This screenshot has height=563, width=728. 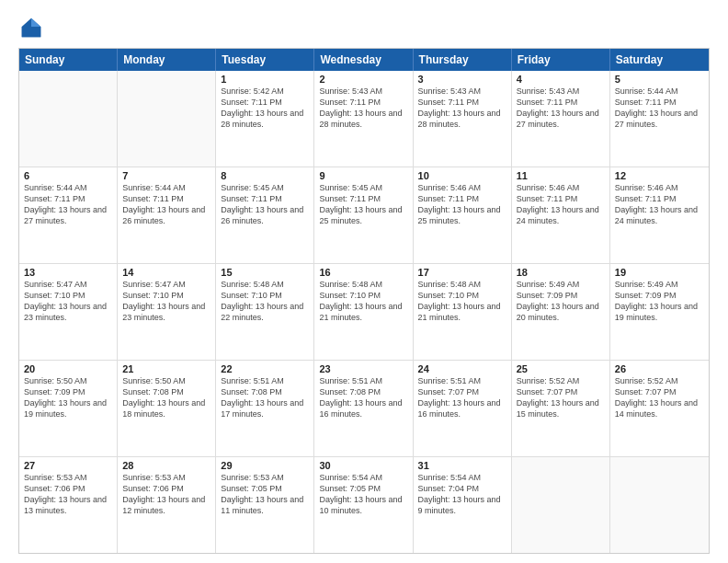 What do you see at coordinates (364, 60) in the screenshot?
I see `calendar-header: SundayMondayTuesdayWednesdayThursdayFrid…` at bounding box center [364, 60].